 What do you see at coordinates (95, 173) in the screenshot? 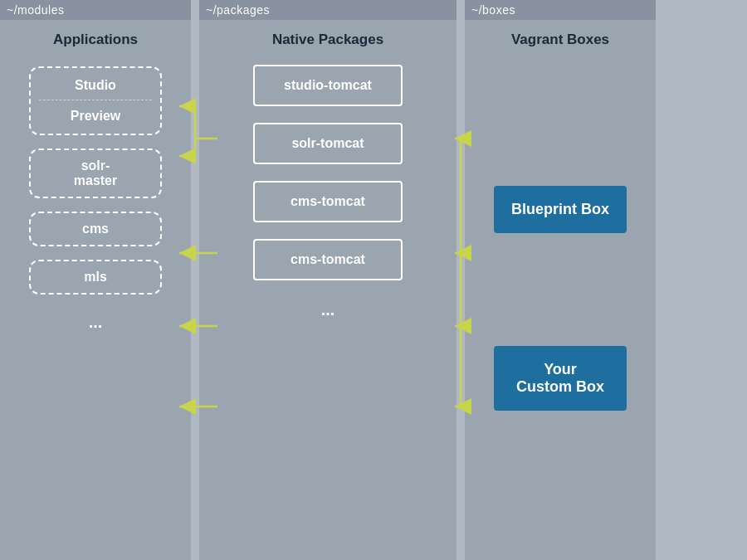
I see `app-solr-master: solr-master` at bounding box center [95, 173].